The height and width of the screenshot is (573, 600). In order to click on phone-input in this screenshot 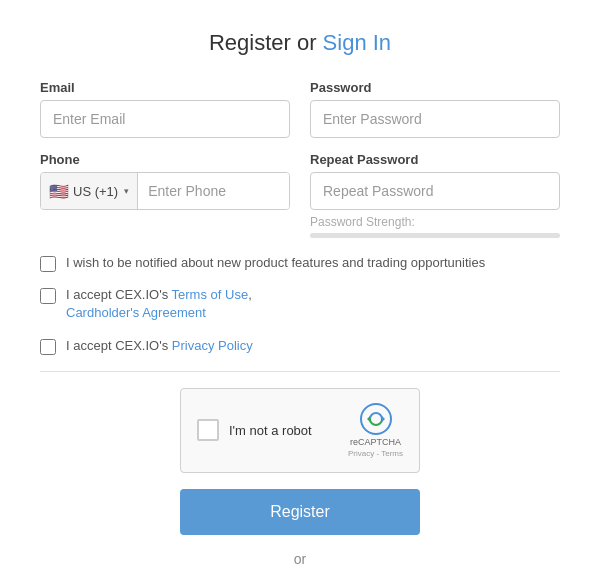, I will do `click(214, 191)`.